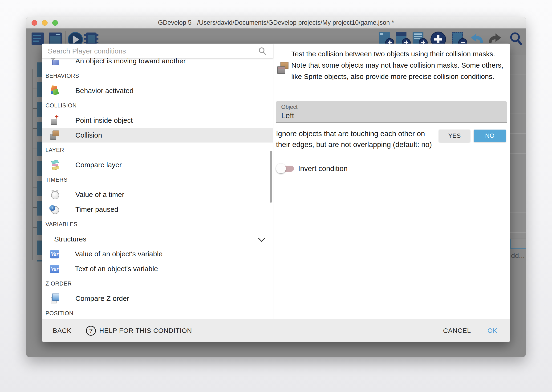 This screenshot has width=552, height=392. What do you see at coordinates (516, 39) in the screenshot?
I see `magnifier-icon` at bounding box center [516, 39].